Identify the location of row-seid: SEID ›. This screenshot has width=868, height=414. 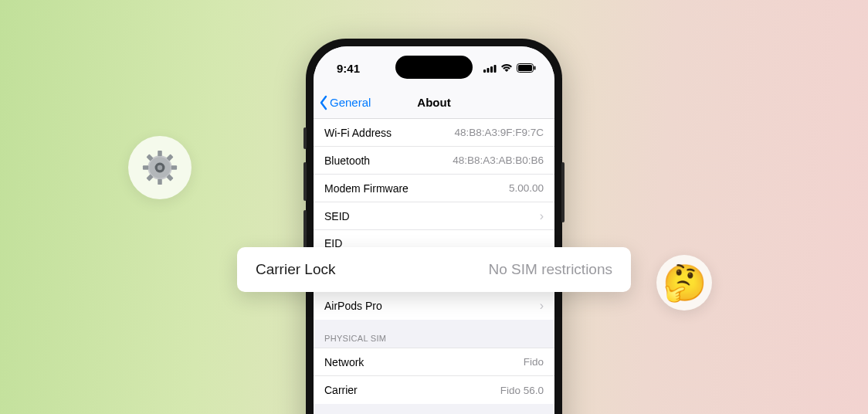
(434, 216).